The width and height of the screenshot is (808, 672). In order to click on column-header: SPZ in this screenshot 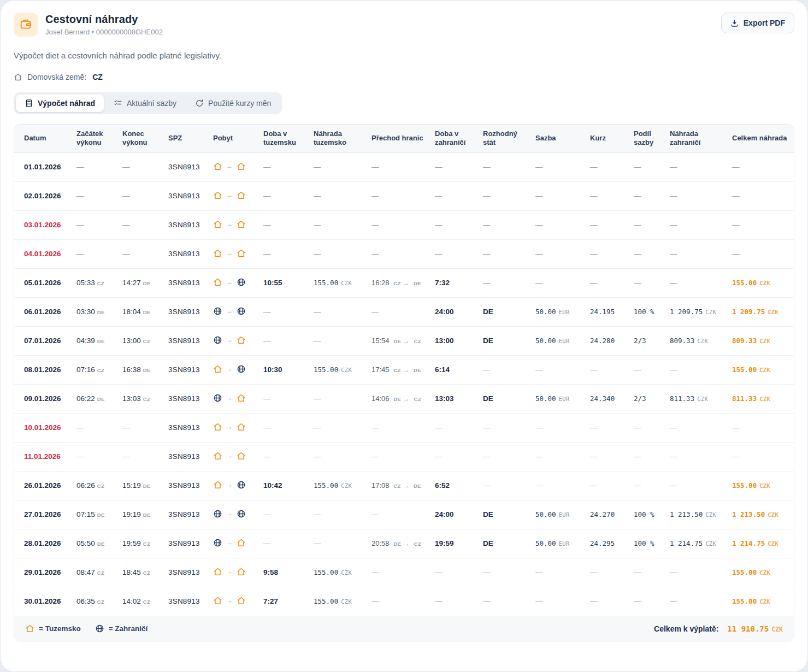, I will do `click(186, 139)`.